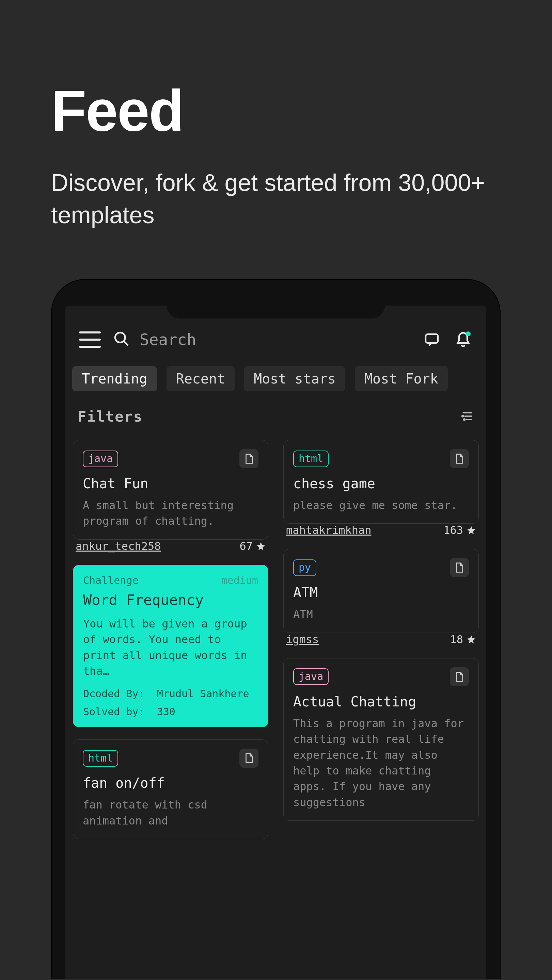 Image resolution: width=552 pixels, height=980 pixels. I want to click on notification-dot-icon, so click(468, 334).